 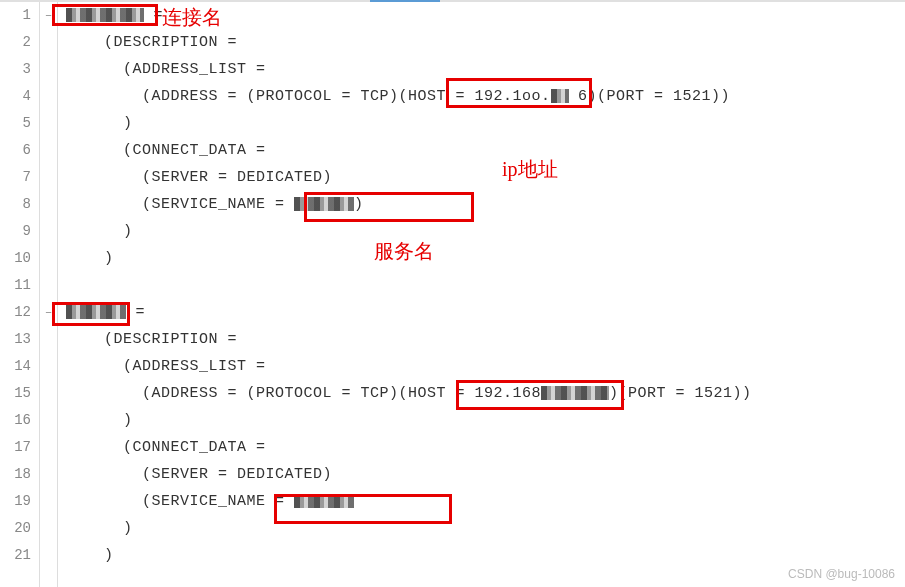 What do you see at coordinates (486, 502) in the screenshot?
I see `code-line: (SERVICE_NAME =` at bounding box center [486, 502].